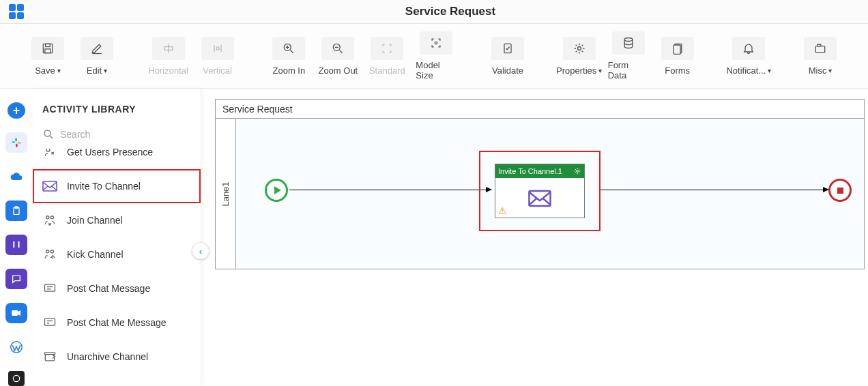 Image resolution: width=868 pixels, height=386 pixels. I want to click on rail-chat-button, so click(16, 279).